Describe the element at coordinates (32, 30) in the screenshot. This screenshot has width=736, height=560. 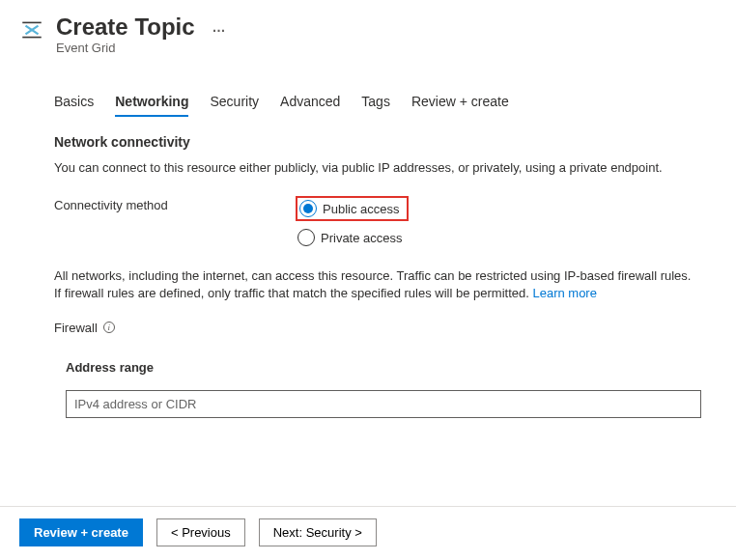
I see `event-grid-icon` at that location.